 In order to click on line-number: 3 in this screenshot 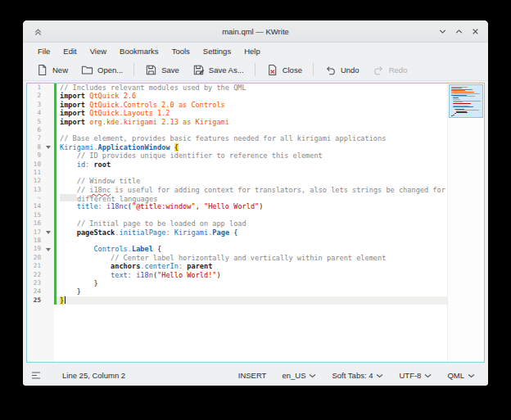, I will do `click(35, 105)`.